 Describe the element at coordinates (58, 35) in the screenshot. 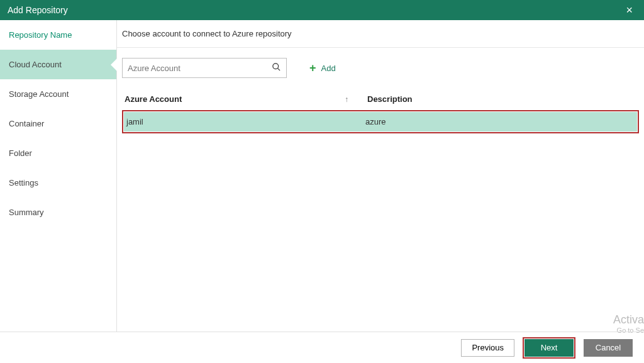

I see `sidebar-item-repository-name: Repository Name` at that location.